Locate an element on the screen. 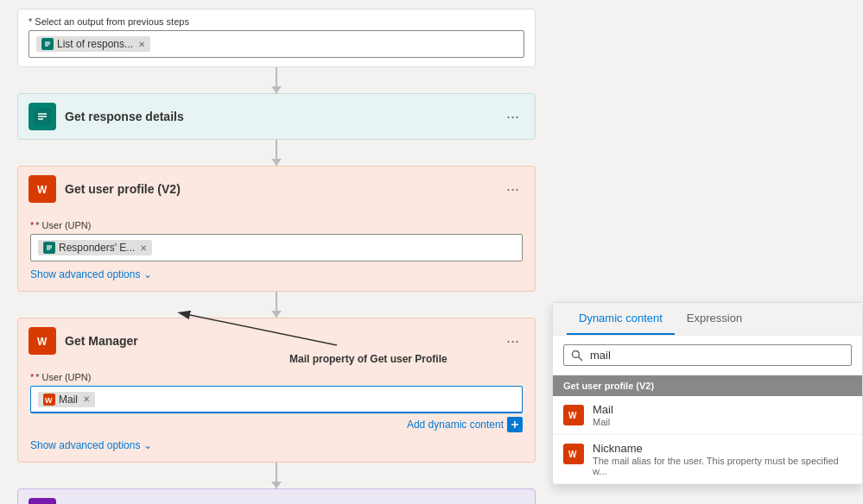  get-user-profile-header: W Get user profile (V2) ··· is located at coordinates (276, 189).